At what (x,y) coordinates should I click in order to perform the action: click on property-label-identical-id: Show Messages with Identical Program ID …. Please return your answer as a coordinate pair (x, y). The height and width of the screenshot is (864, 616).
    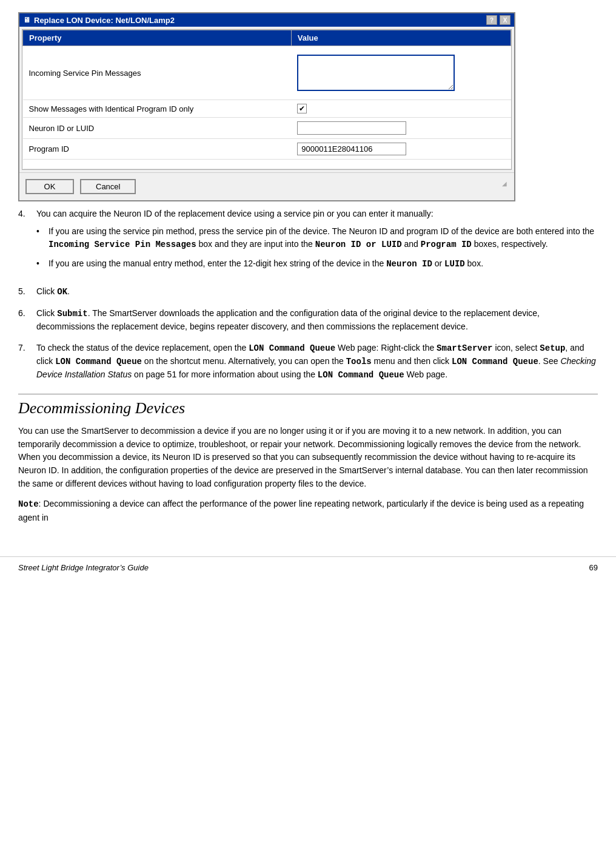
    Looking at the image, I should click on (158, 109).